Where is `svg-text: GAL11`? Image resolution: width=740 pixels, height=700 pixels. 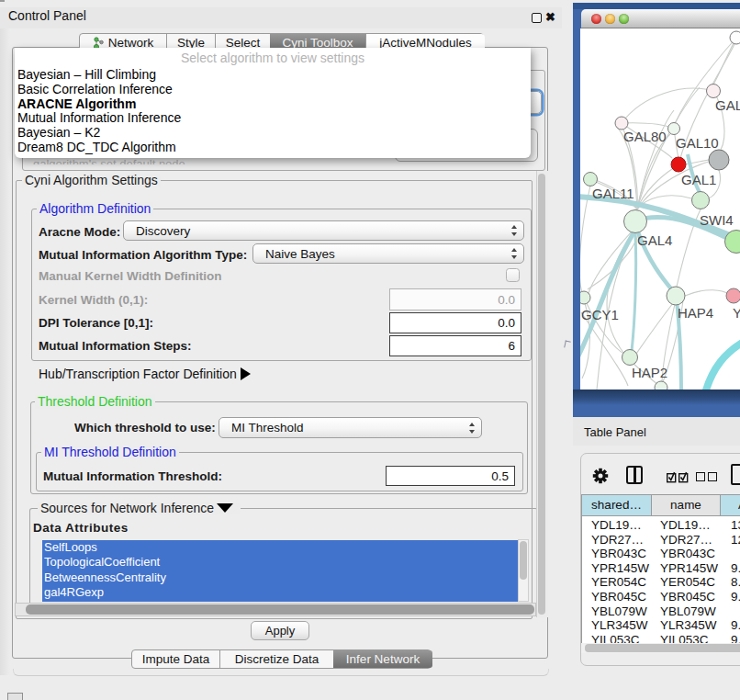
svg-text: GAL11 is located at coordinates (613, 193).